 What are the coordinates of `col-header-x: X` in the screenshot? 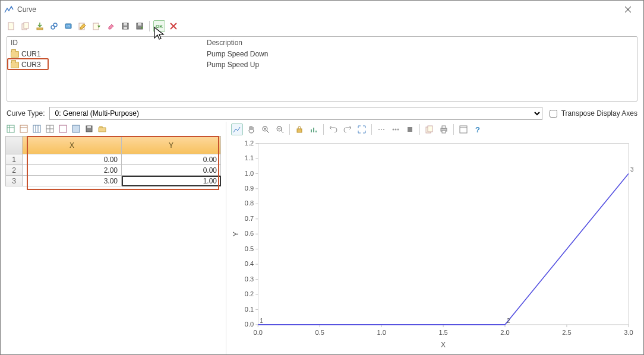 It's located at (72, 145).